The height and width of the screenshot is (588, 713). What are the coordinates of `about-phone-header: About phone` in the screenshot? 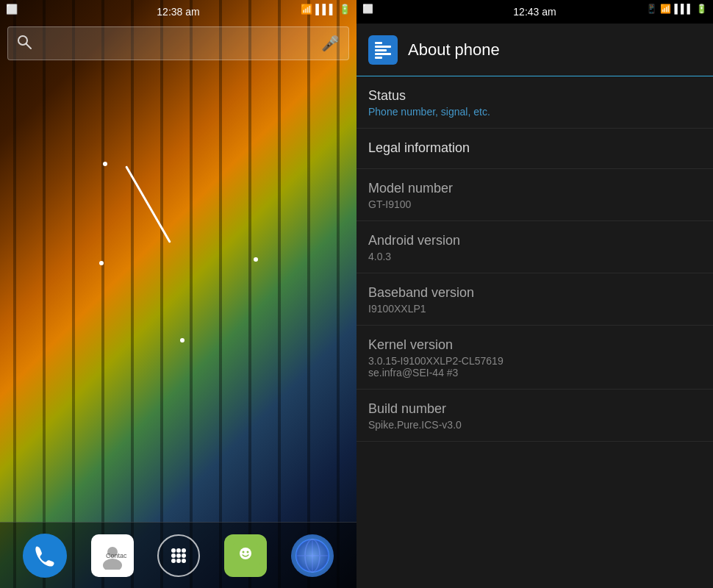 It's located at (535, 50).